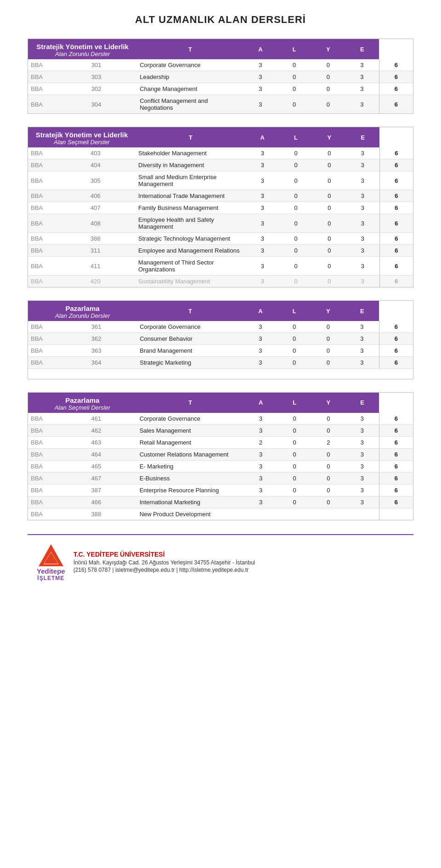 This screenshot has height=868, width=441. I want to click on row-t: 2, so click(261, 442).